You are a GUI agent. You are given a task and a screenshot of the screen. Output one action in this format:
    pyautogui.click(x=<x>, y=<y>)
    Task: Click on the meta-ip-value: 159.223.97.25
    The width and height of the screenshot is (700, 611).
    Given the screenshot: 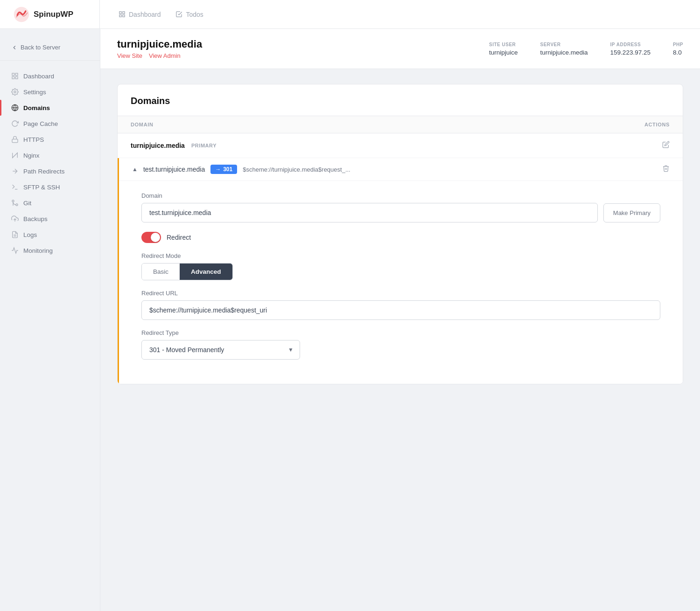 What is the action you would take?
    pyautogui.click(x=630, y=52)
    